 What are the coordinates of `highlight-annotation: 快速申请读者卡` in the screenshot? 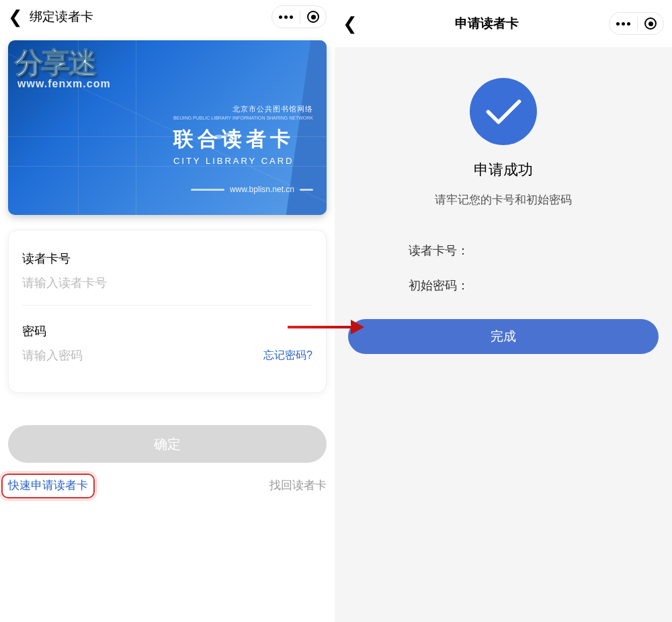 It's located at (48, 486).